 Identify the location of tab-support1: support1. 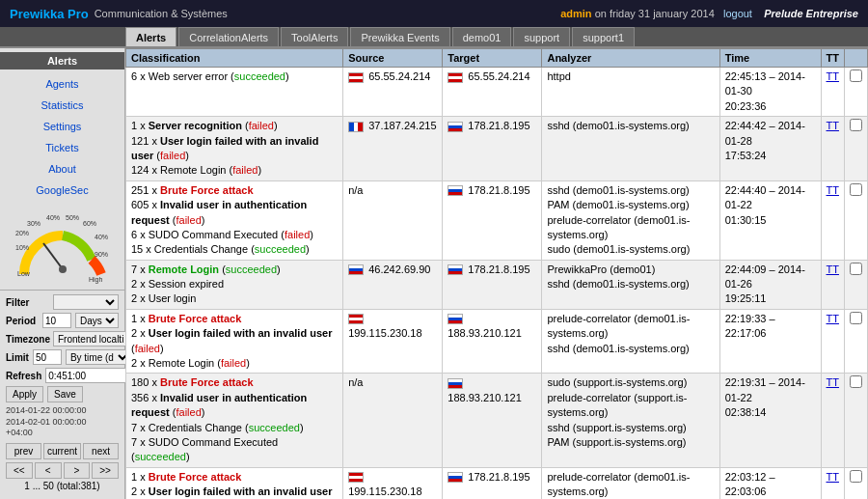
(604, 37).